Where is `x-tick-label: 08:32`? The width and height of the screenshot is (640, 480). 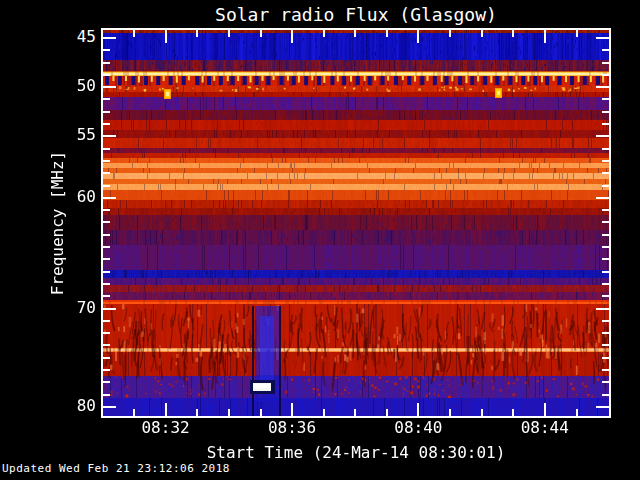
x-tick-label: 08:32 is located at coordinates (166, 428).